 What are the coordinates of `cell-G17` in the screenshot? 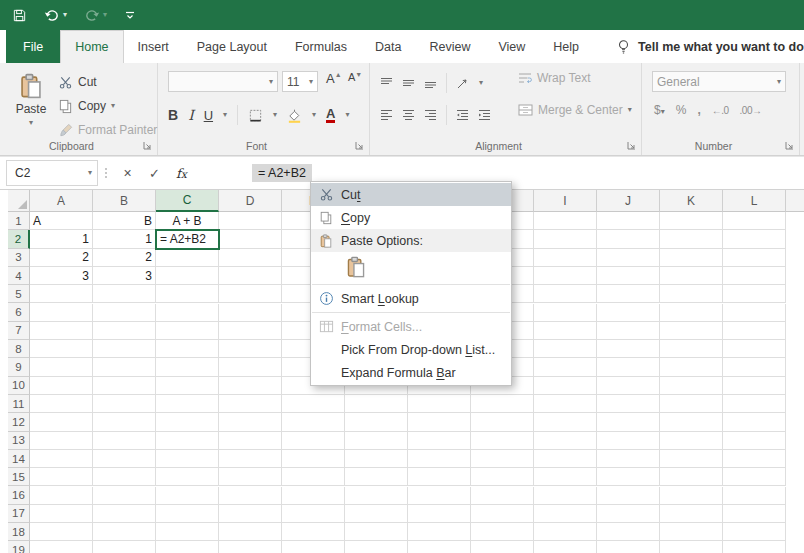 It's located at (440, 514).